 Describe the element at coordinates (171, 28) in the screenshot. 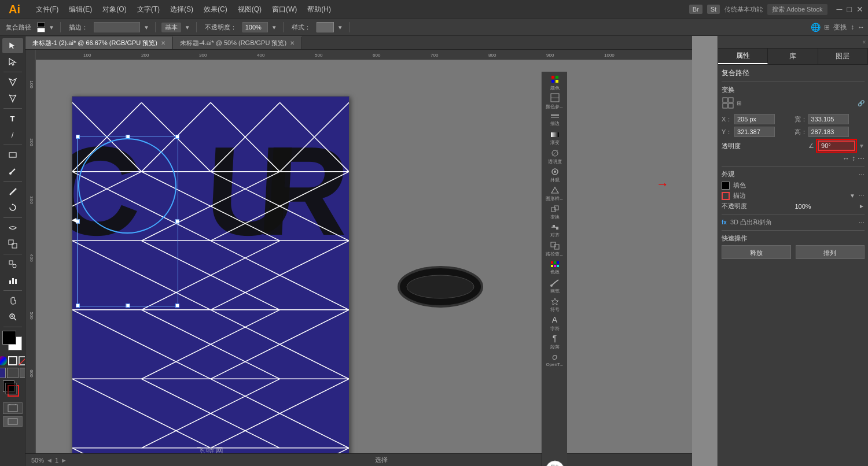

I see `basic-dropdown: 基本` at that location.